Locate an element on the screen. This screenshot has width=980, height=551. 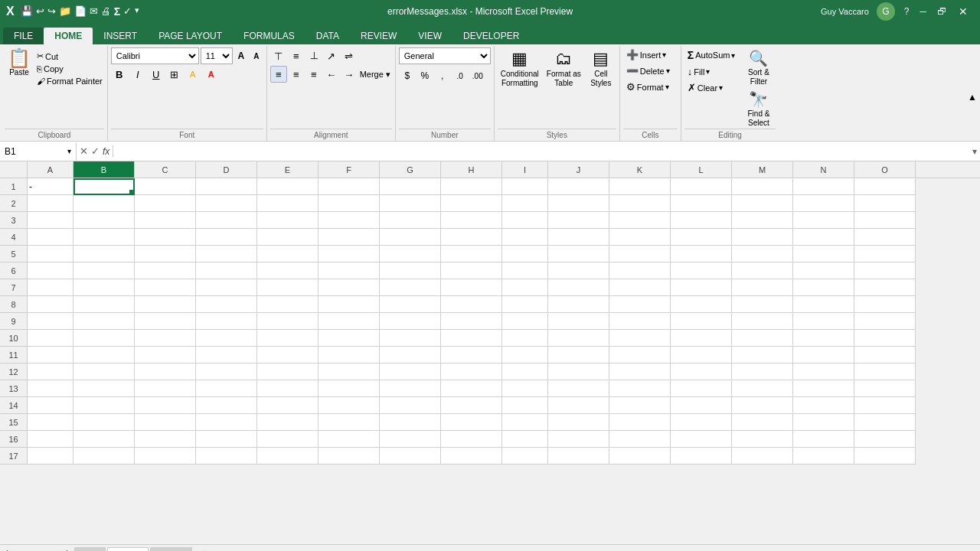
cell-j1 is located at coordinates (579, 187).